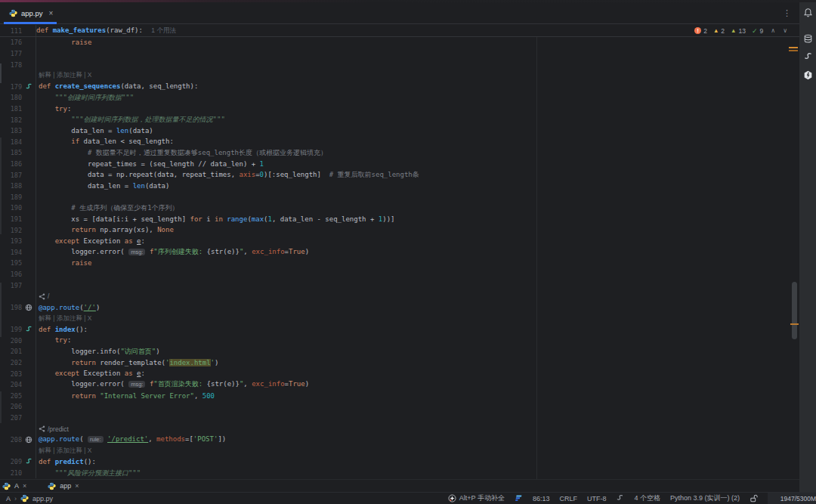  I want to click on line-number: 177, so click(11, 54).